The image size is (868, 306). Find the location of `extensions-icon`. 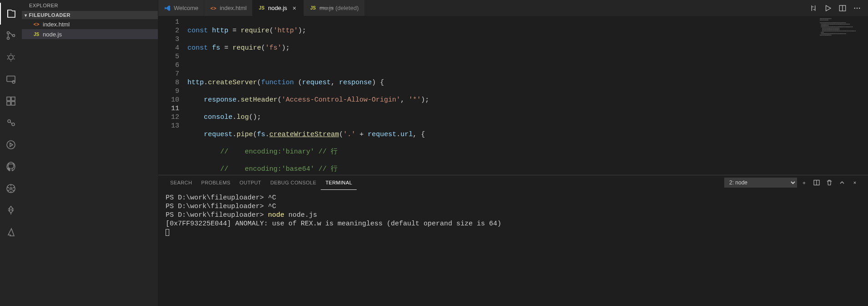

extensions-icon is located at coordinates (11, 101).